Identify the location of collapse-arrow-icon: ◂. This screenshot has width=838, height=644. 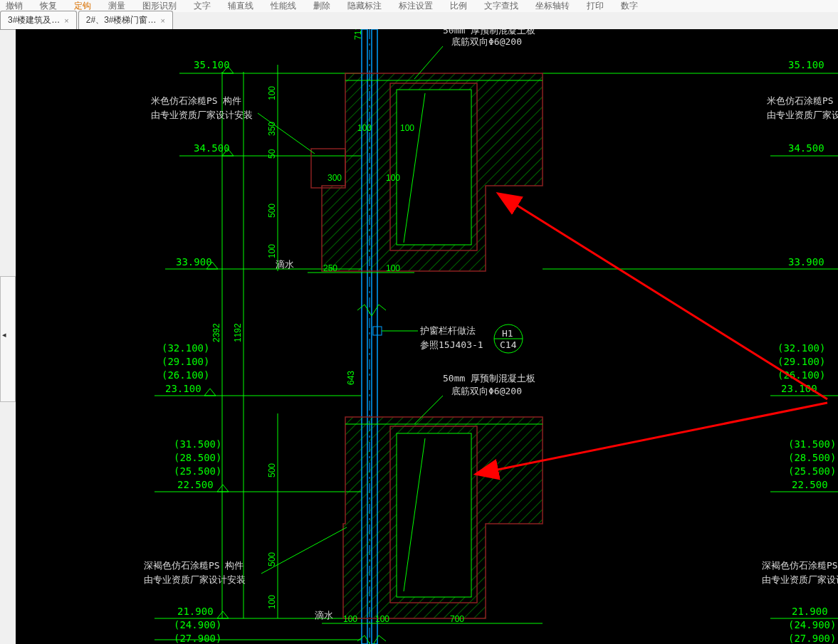
(4, 334).